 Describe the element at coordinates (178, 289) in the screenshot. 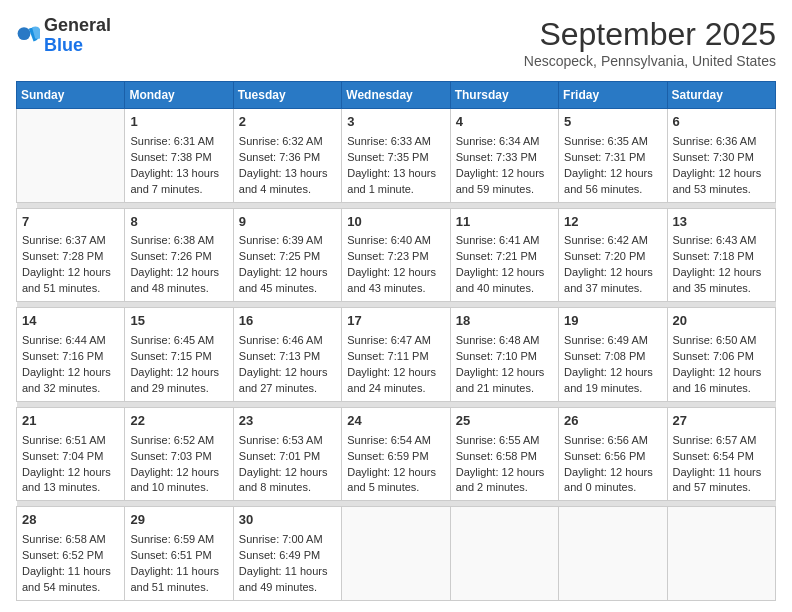

I see `daylight-text: and 48 minutes.` at that location.